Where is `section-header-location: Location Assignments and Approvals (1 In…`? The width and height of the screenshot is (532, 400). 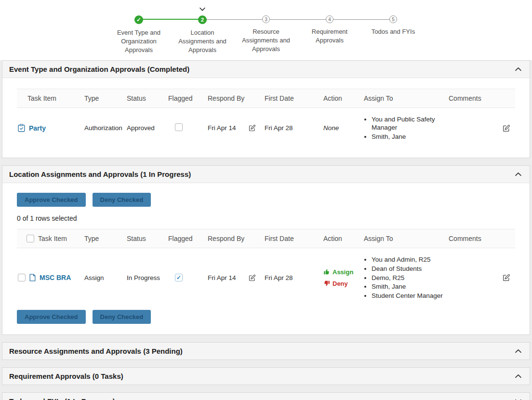 section-header-location: Location Assignments and Approvals (1 In… is located at coordinates (266, 174).